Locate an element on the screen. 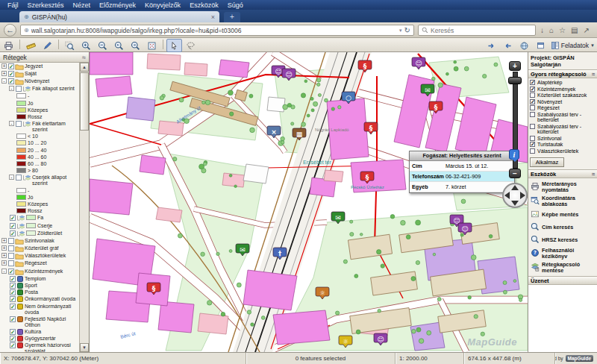 This screenshot has width=597, height=364. pan-east-icon is located at coordinates (522, 195).